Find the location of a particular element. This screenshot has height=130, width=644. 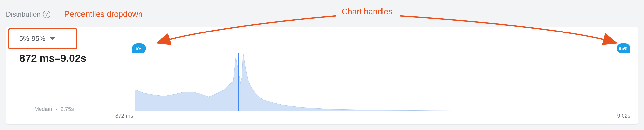

median-line-icon is located at coordinates (26, 109).